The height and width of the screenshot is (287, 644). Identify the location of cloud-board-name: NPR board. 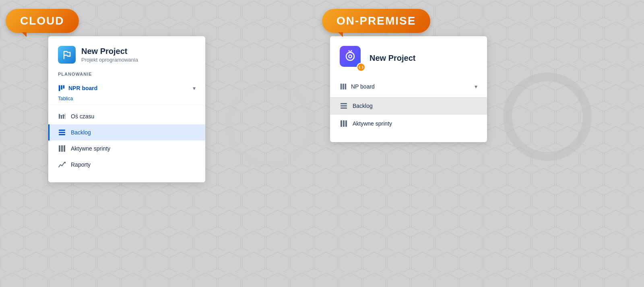
(83, 88).